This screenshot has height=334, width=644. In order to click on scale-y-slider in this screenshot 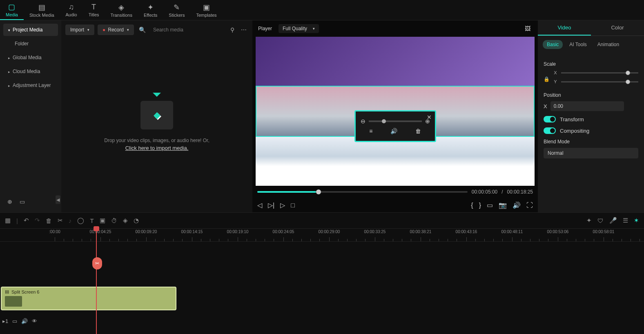, I will do `click(599, 82)`.